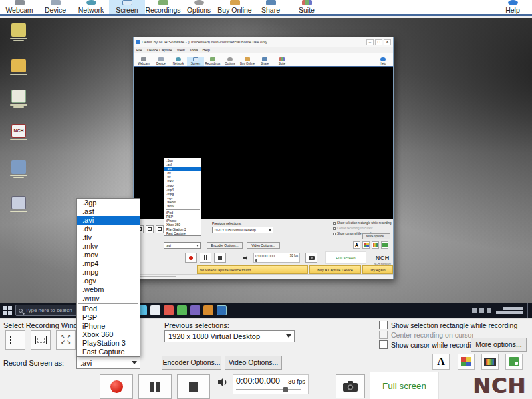 The width and height of the screenshot is (532, 399). What do you see at coordinates (7, 311) in the screenshot?
I see `start-button` at bounding box center [7, 311].